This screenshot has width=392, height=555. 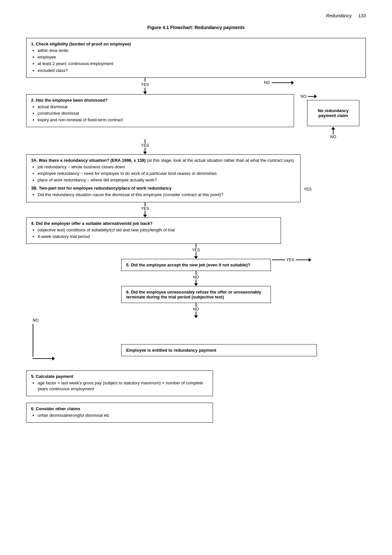 What do you see at coordinates (199, 61) in the screenshot?
I see `step1-list: within time limits employee at least 2 y…` at bounding box center [199, 61].